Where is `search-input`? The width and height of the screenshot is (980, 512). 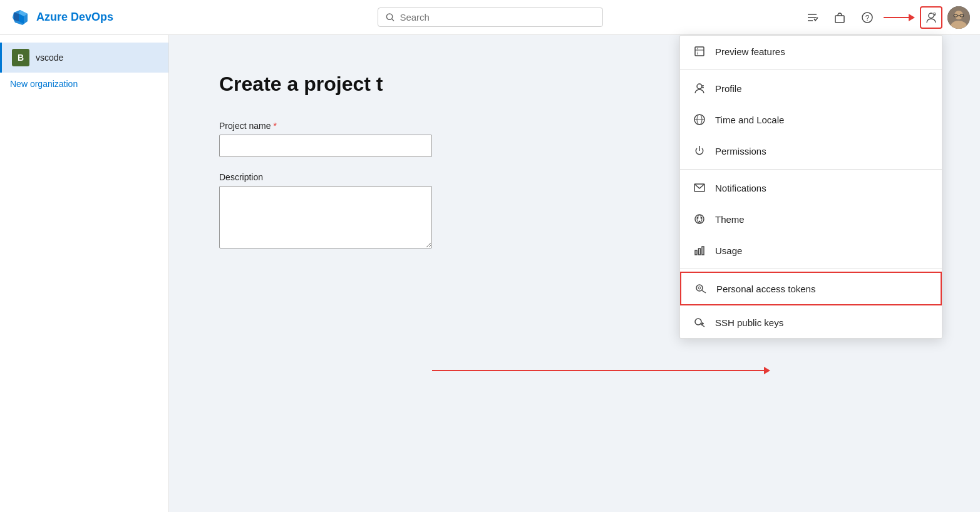 search-input is located at coordinates (497, 18).